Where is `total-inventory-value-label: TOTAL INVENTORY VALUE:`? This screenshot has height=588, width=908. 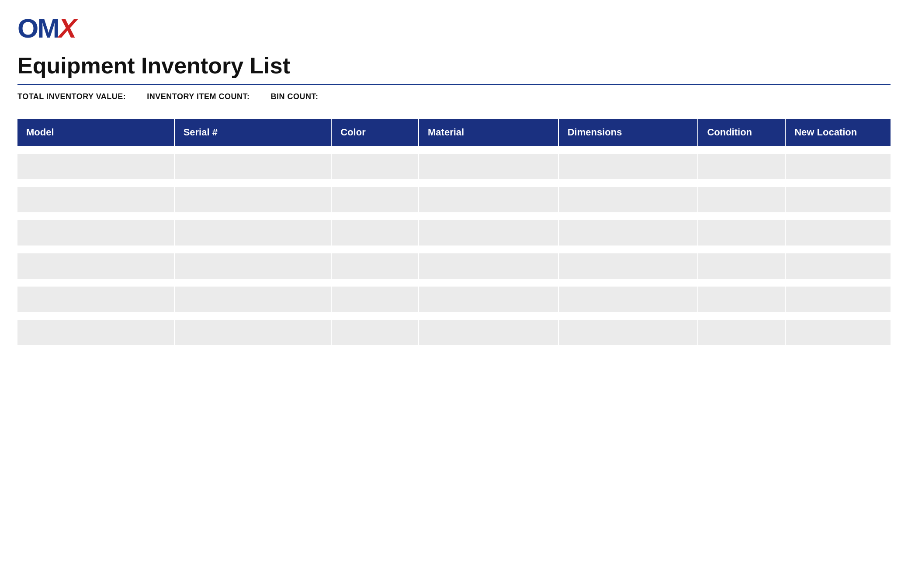
total-inventory-value-label: TOTAL INVENTORY VALUE: is located at coordinates (72, 97).